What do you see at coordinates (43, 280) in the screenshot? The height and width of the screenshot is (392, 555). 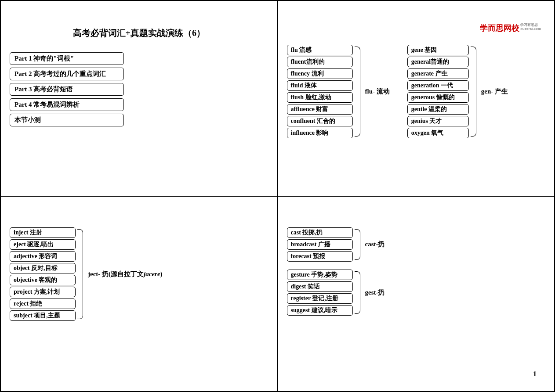 I see `word-item: objective 客观的` at bounding box center [43, 280].